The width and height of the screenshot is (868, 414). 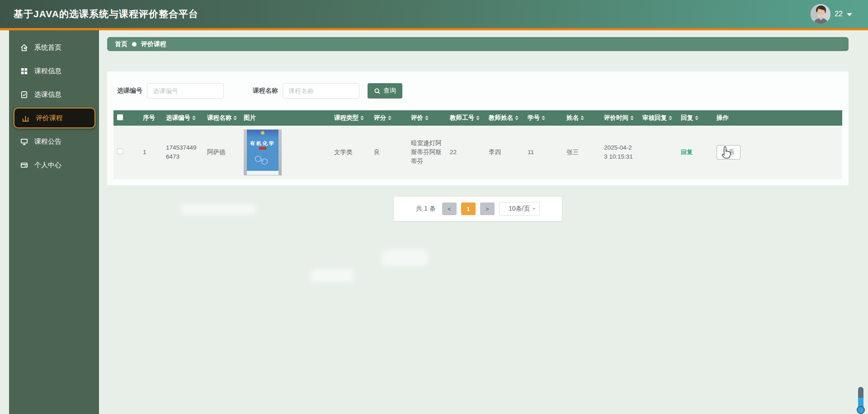 I want to click on cell-teacher-id: 22, so click(x=466, y=152).